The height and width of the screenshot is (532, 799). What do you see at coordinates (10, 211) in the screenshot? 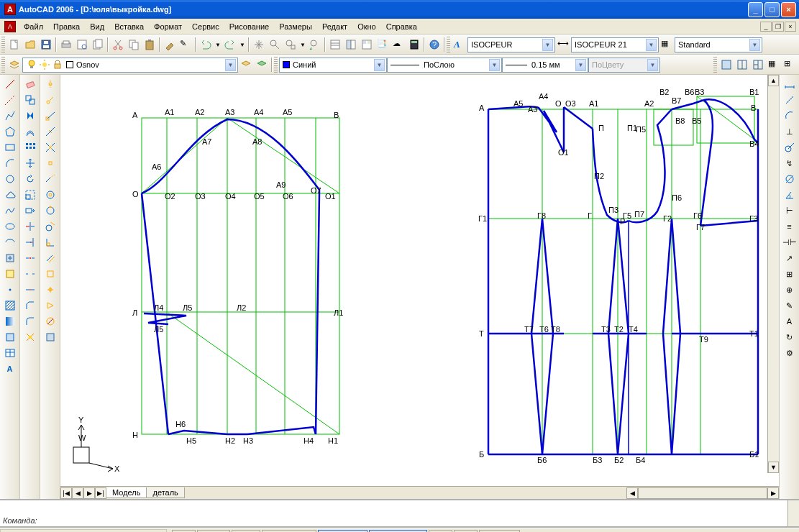
I see `spline-icon` at bounding box center [10, 211].